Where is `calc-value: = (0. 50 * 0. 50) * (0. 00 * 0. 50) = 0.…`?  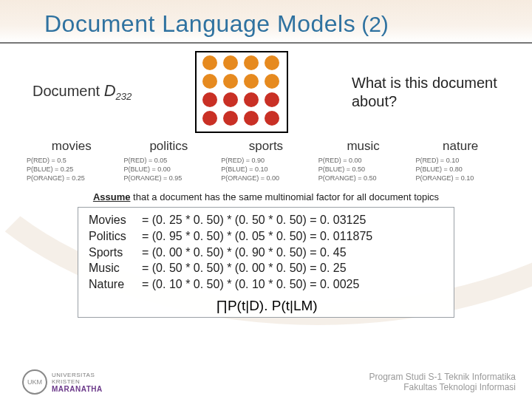 calc-value: = (0. 50 * 0. 50) * (0. 00 * 0. 50) = 0.… is located at coordinates (244, 268).